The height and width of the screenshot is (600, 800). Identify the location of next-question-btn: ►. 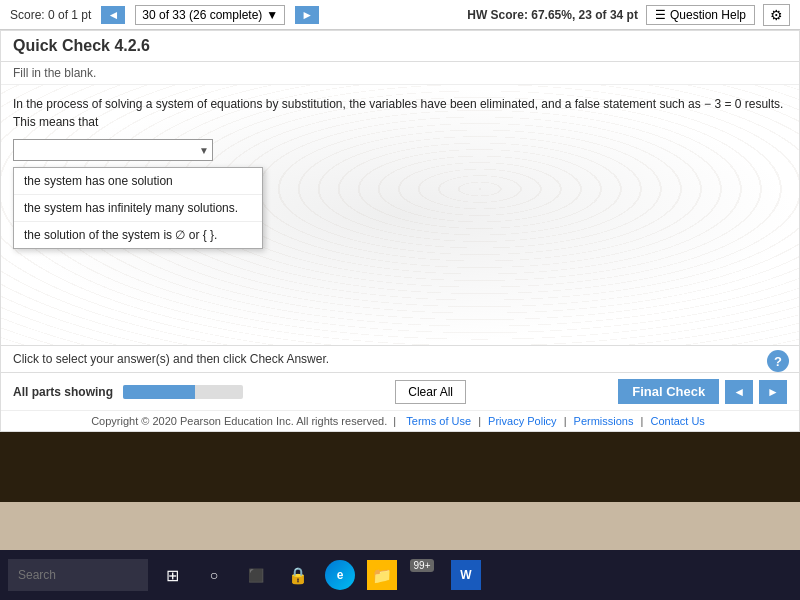
(307, 15).